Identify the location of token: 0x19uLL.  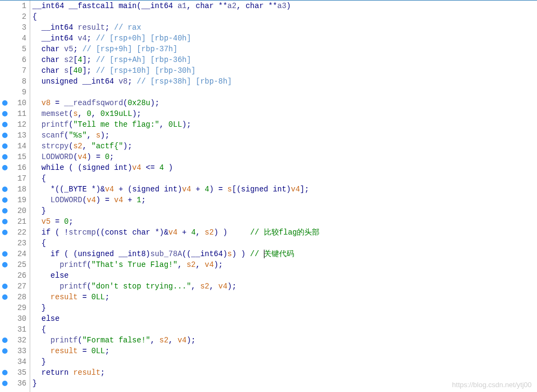
(117, 114).